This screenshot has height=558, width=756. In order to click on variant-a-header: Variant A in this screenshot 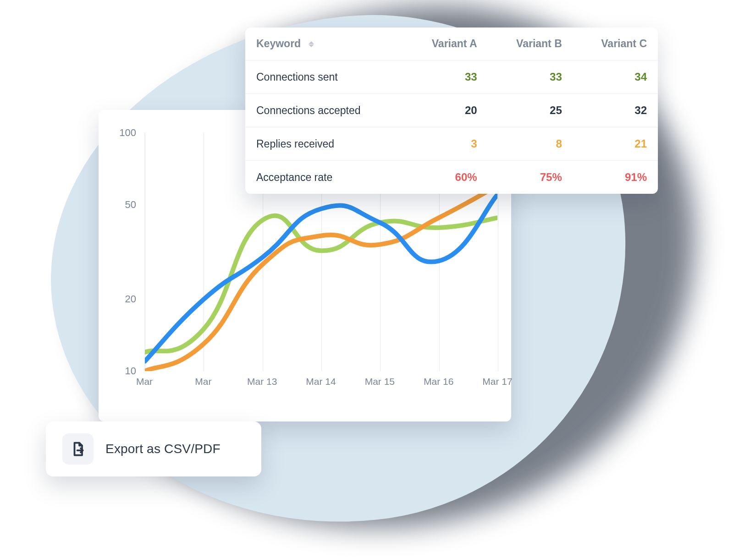, I will do `click(446, 44)`.